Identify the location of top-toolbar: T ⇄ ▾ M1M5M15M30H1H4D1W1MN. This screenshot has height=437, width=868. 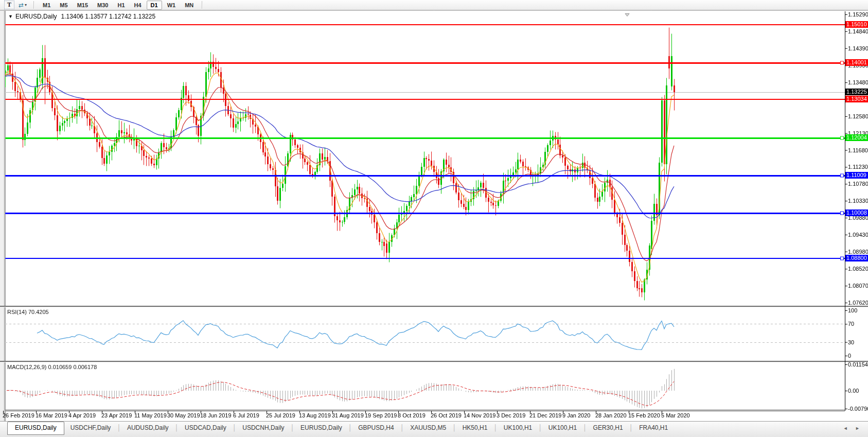
(434, 5).